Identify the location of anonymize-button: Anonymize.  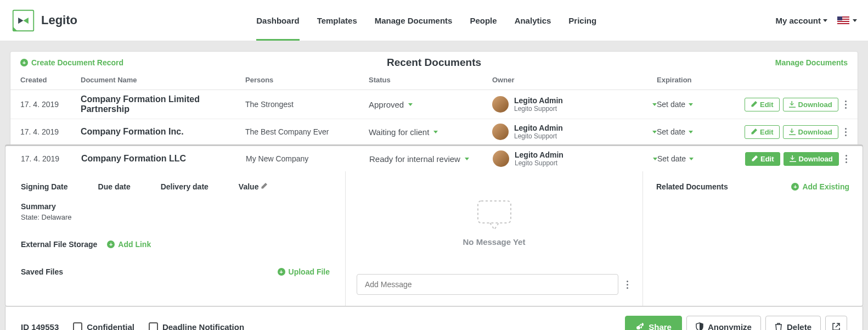
(724, 323).